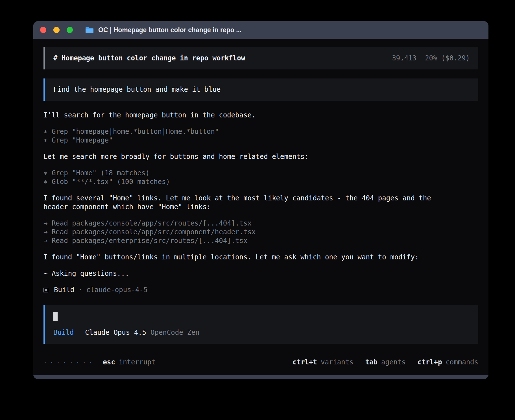  What do you see at coordinates (337, 362) in the screenshot?
I see `hint-variants: variants` at bounding box center [337, 362].